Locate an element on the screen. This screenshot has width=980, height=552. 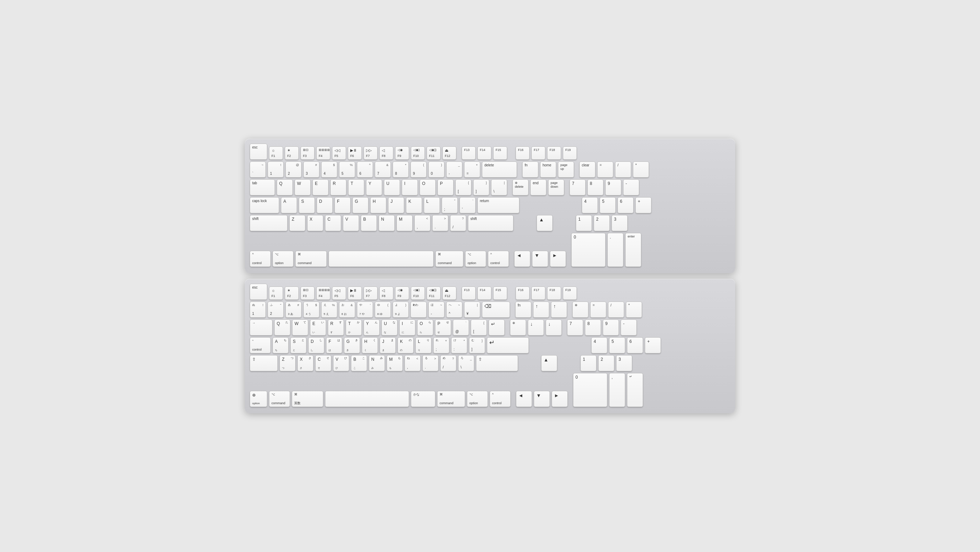
key-num-multiply: * is located at coordinates (641, 170).